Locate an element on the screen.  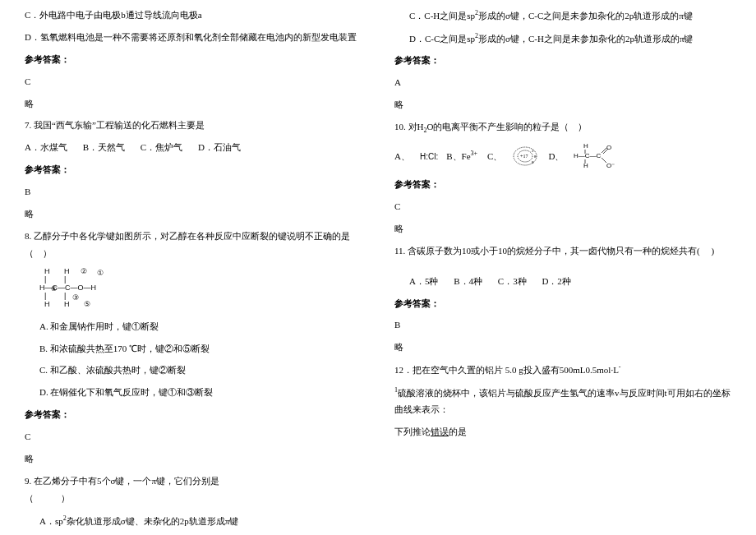
option-c: C．外电路中电子由电极b通过导线流向电极a is located at coordinates (193, 15).